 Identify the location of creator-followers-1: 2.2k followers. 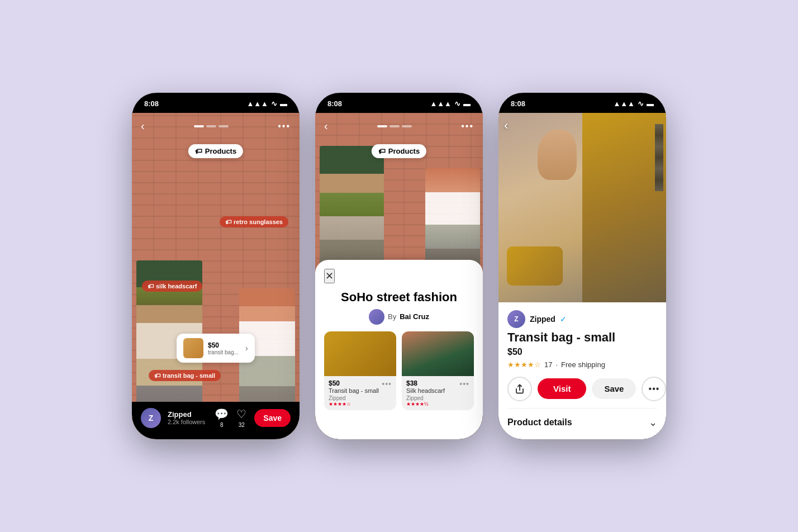
(188, 422).